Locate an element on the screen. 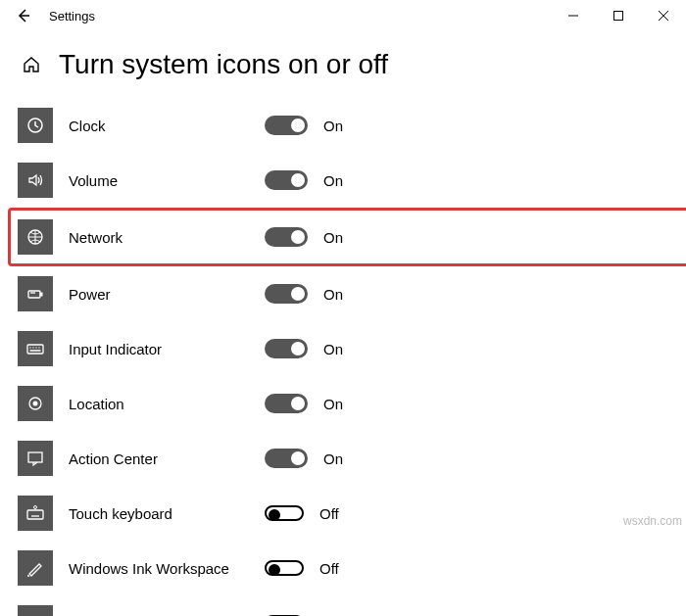  app-title: Settings is located at coordinates (67, 16).